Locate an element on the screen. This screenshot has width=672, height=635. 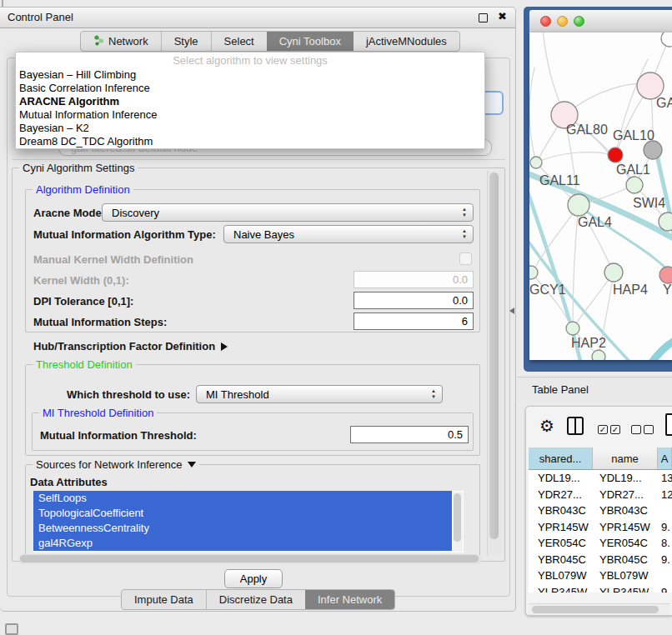
network-node-label: HAP4 is located at coordinates (630, 290).